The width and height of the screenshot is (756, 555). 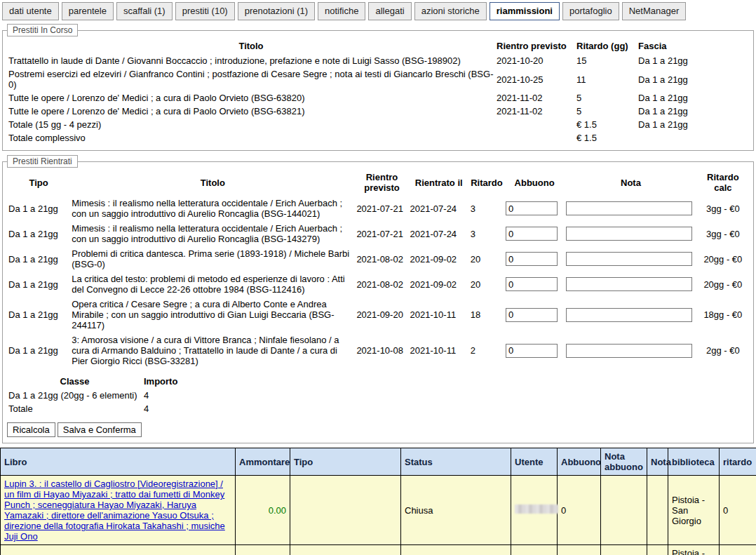 I want to click on table-header-row: Titolo Rientro previsto Ritardo (gg) Fas…, so click(x=378, y=46).